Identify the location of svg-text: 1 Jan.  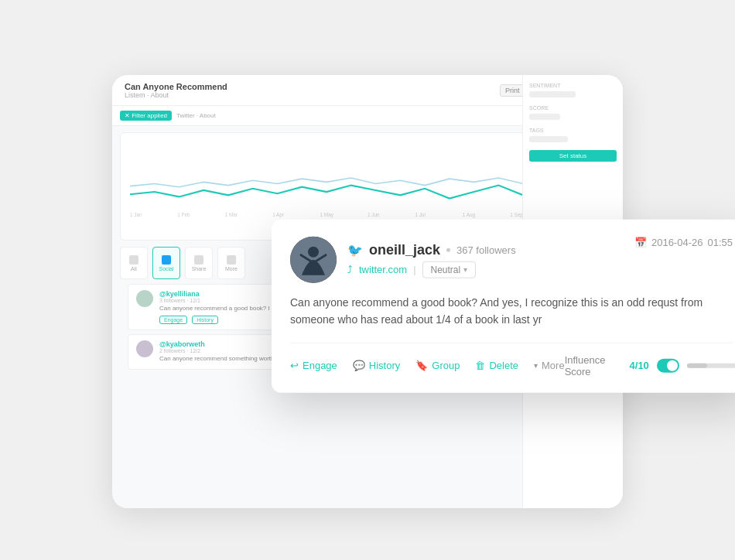
(136, 215).